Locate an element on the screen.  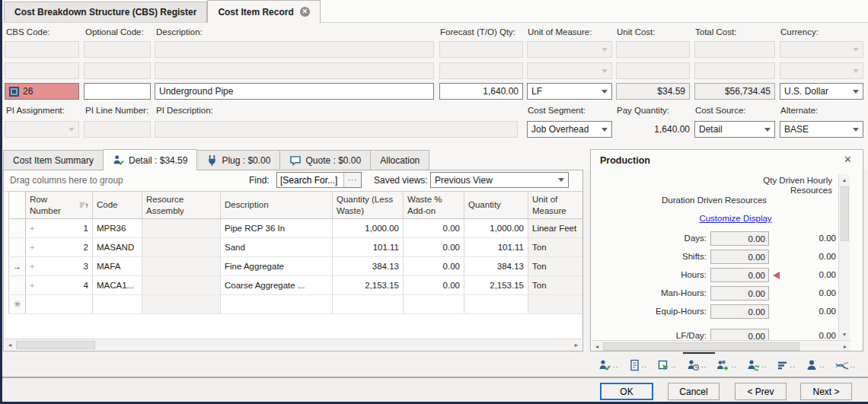
resource-check-button: .. is located at coordinates (609, 365).